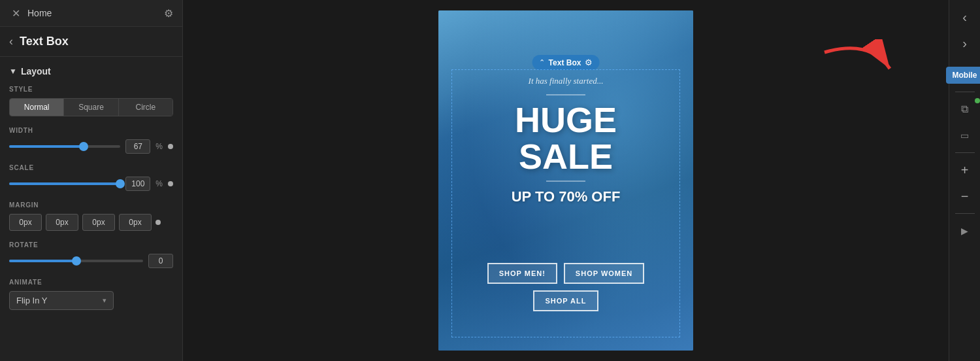 The image size is (980, 361). What do you see at coordinates (159, 146) in the screenshot?
I see `width-unit: %` at bounding box center [159, 146].